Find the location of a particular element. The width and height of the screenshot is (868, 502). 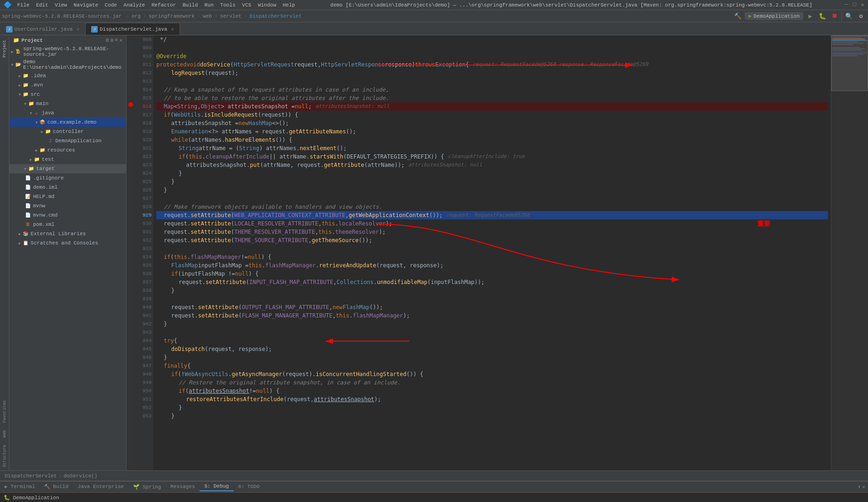

tree-gitignore: 📄 .gitignore is located at coordinates (68, 178).